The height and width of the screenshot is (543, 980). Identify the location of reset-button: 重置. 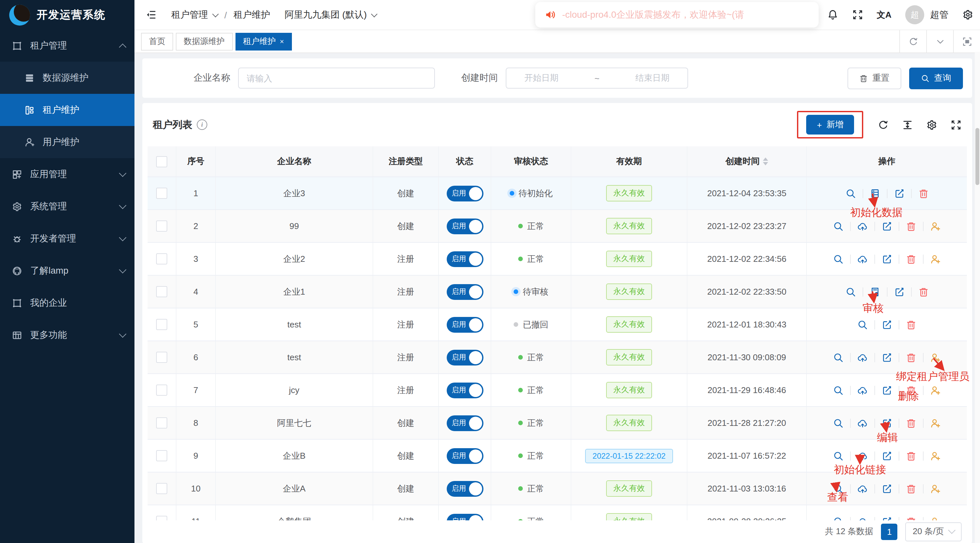
(874, 78).